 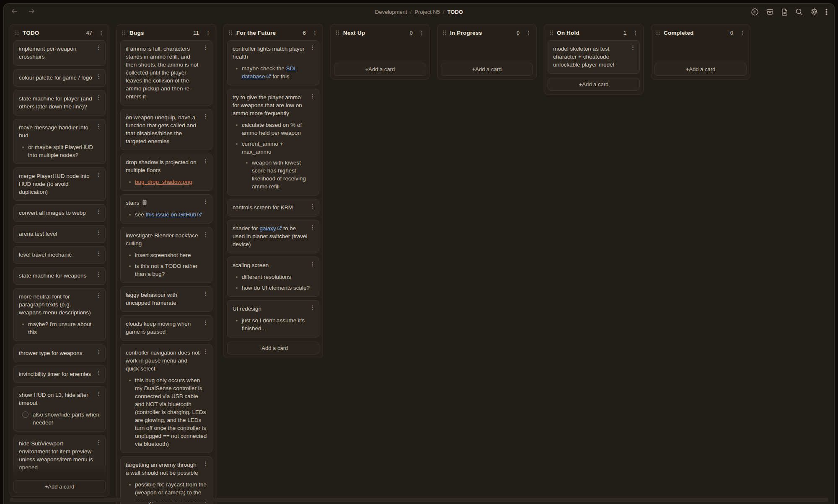 What do you see at coordinates (770, 12) in the screenshot?
I see `archive-button` at bounding box center [770, 12].